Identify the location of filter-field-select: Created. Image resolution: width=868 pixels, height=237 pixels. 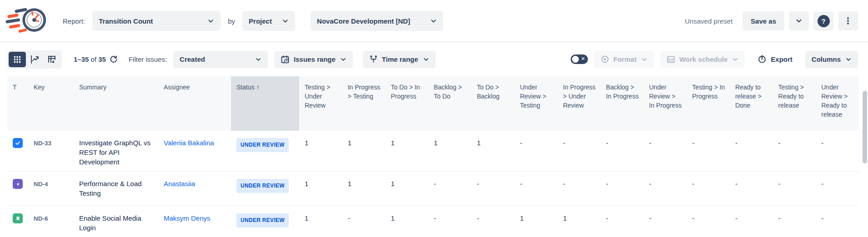
(221, 59).